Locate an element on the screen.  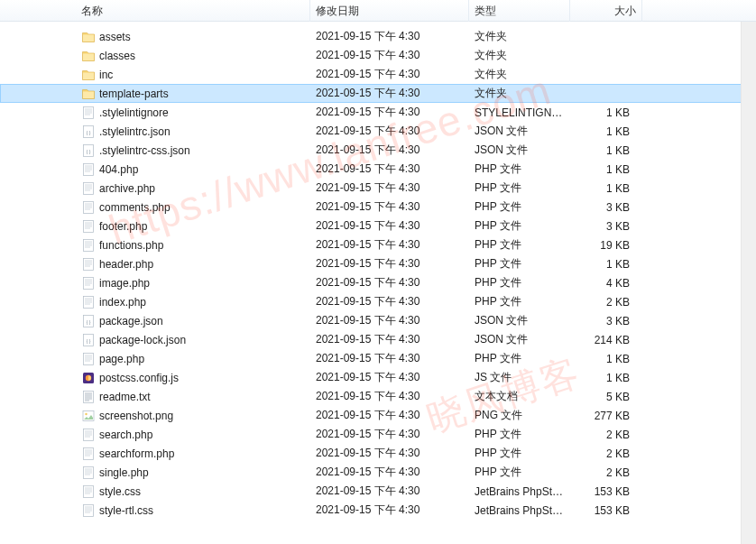
file-name-cell: search.php is located at coordinates (193, 435).